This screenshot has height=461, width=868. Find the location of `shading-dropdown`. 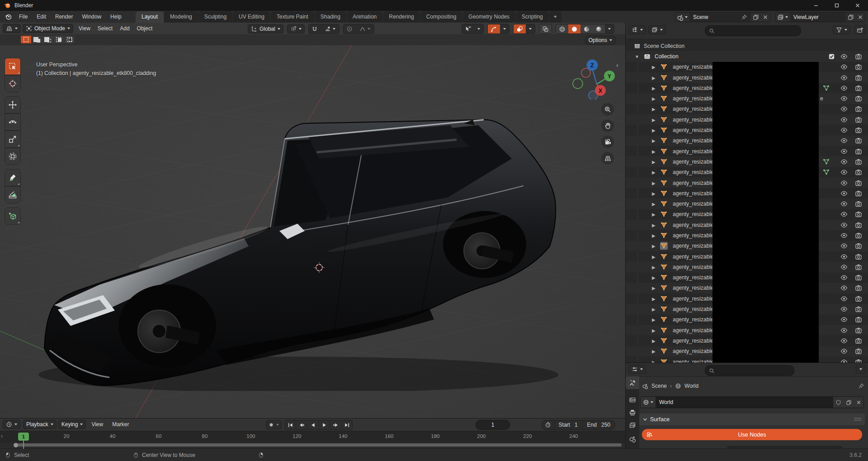

shading-dropdown is located at coordinates (609, 29).